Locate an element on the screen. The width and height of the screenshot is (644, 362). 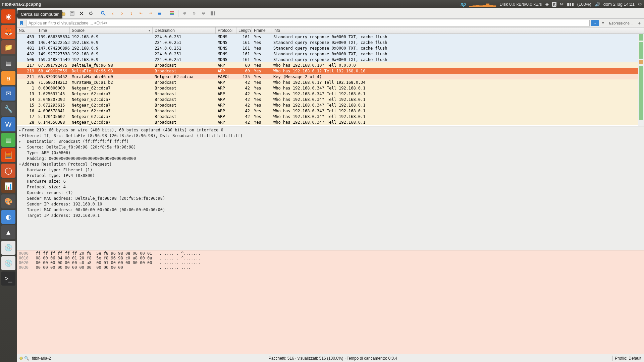
packet-row: 131.025637145Netgear_62:cd:a7BroadcastAR… is located at coordinates (330, 94).